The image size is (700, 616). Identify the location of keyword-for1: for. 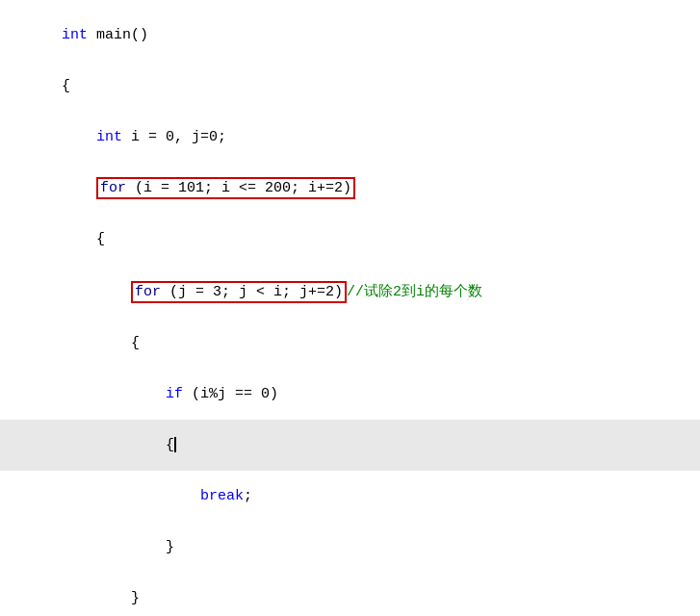
(114, 189).